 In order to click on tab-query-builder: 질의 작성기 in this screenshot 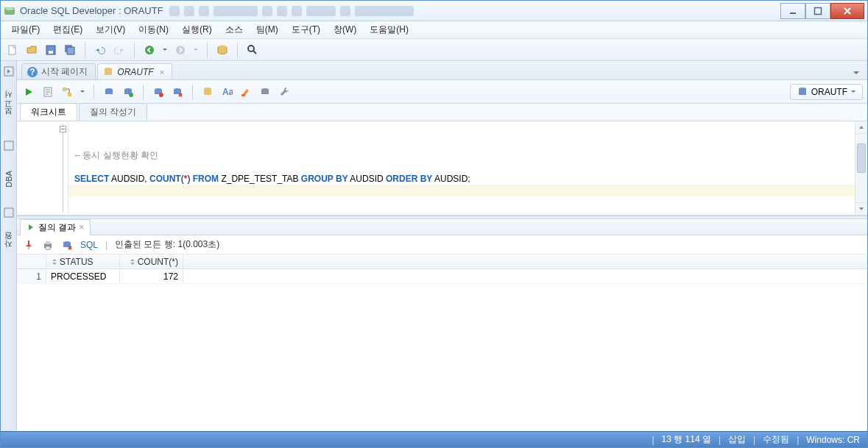, I will do `click(113, 112)`.